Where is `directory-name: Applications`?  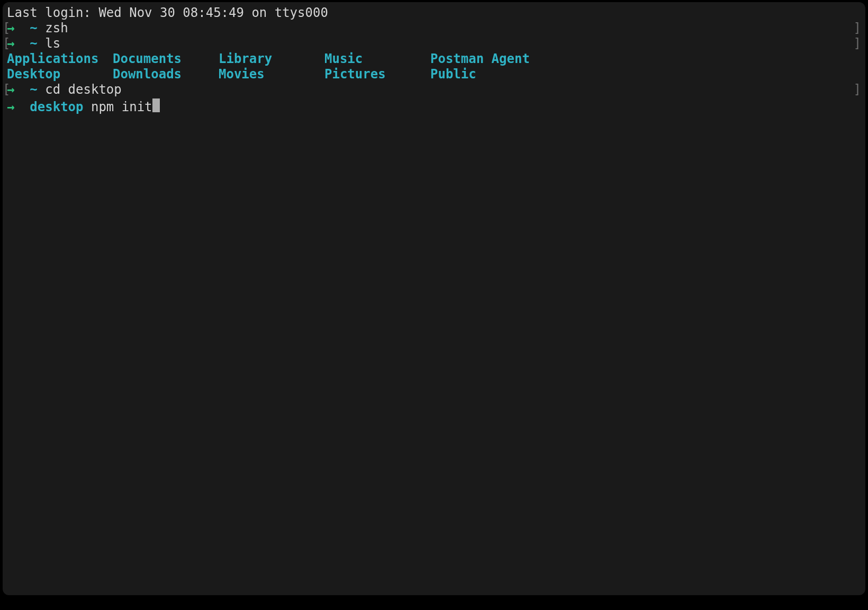
directory-name: Applications is located at coordinates (60, 59).